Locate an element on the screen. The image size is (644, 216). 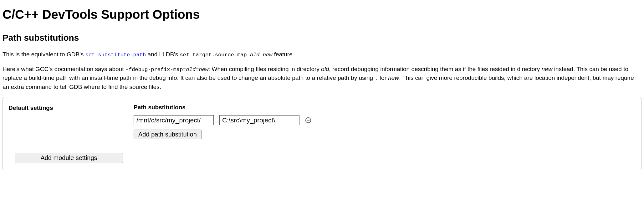
explain-text: for is located at coordinates (383, 78).